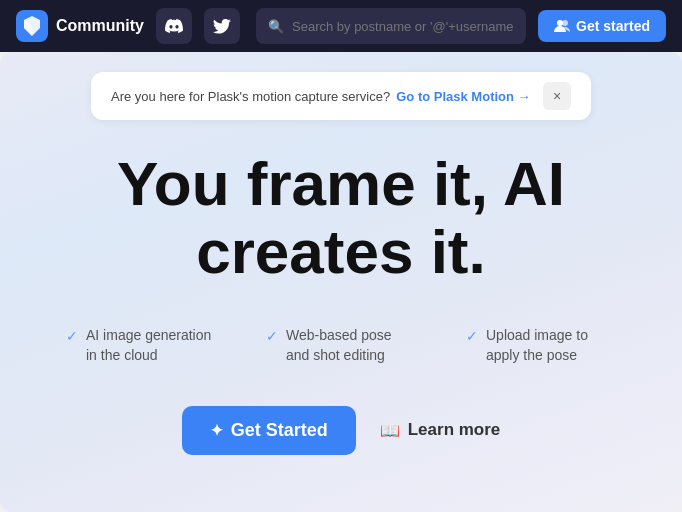 The height and width of the screenshot is (512, 682). What do you see at coordinates (557, 96) in the screenshot?
I see `close-icon: ×` at bounding box center [557, 96].